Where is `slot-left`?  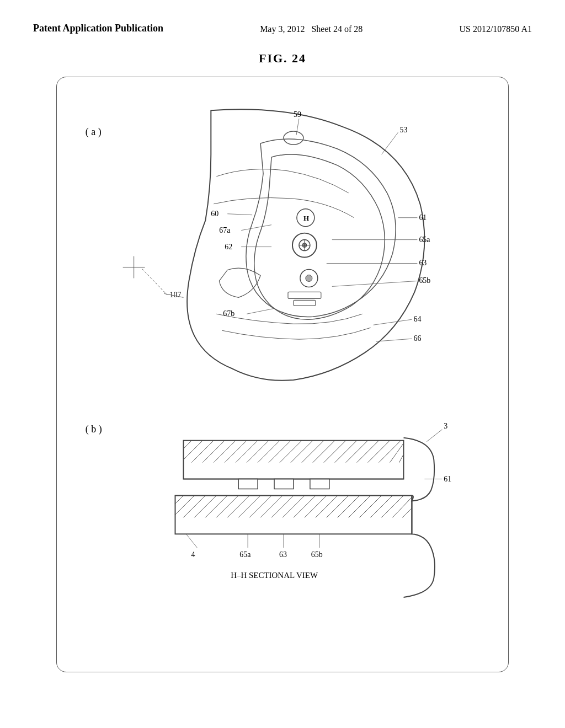
slot-left is located at coordinates (248, 484).